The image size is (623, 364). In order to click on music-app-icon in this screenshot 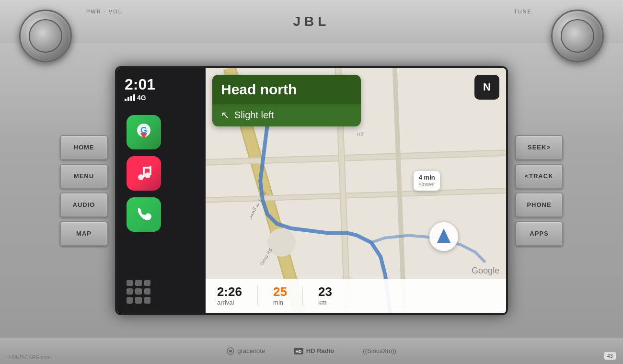, I will do `click(144, 173)`.